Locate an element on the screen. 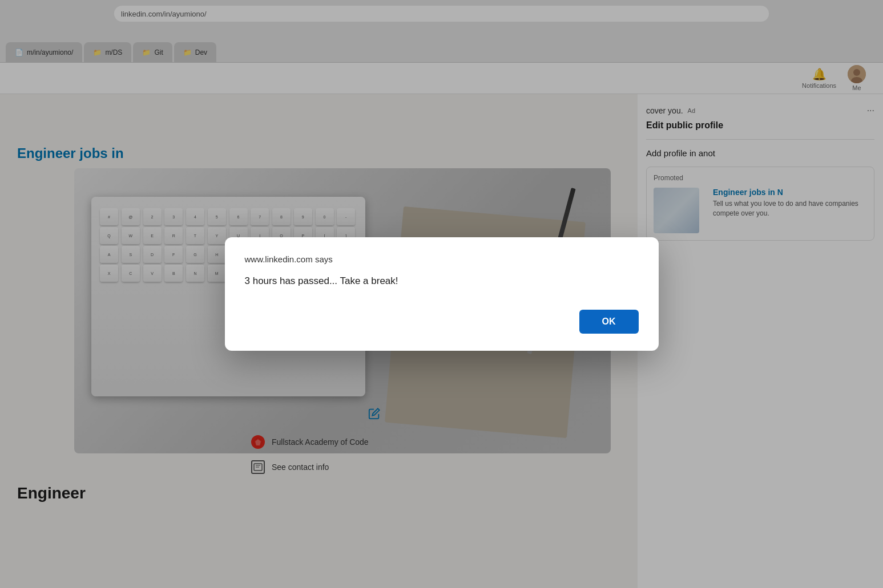  alert-dialog: www.linkedin.com says 3 hours has passed… is located at coordinates (442, 294).